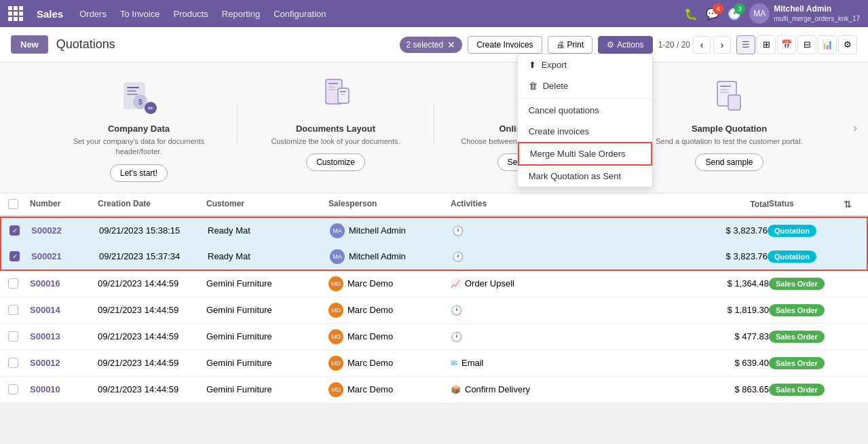 Image resolution: width=868 pixels, height=444 pixels. Describe the element at coordinates (575, 45) in the screenshot. I see `print-label: Print` at that location.